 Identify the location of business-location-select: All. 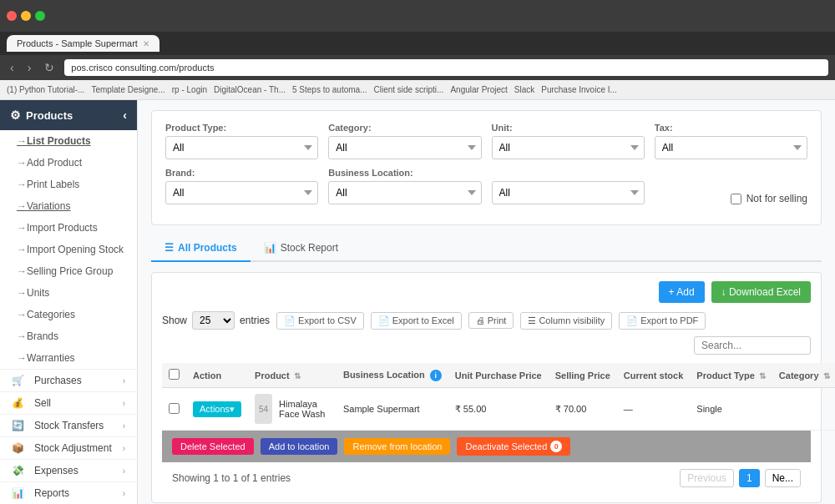
(404, 193).